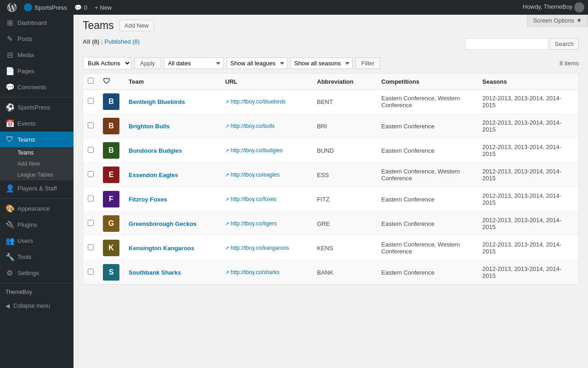 This screenshot has width=588, height=368. Describe the element at coordinates (107, 63) in the screenshot. I see `bulk-actions-select: Bulk Actions` at that location.